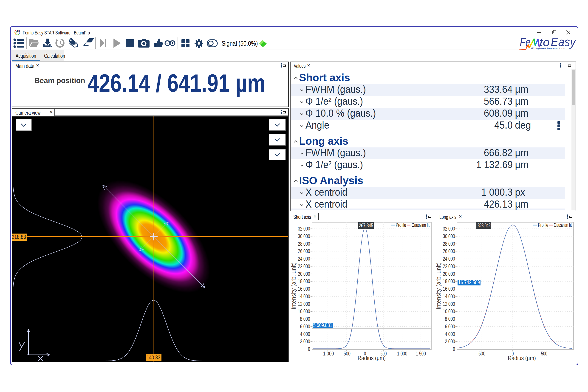  What do you see at coordinates (421, 354) in the screenshot?
I see `svg-text: 1 500` at bounding box center [421, 354].